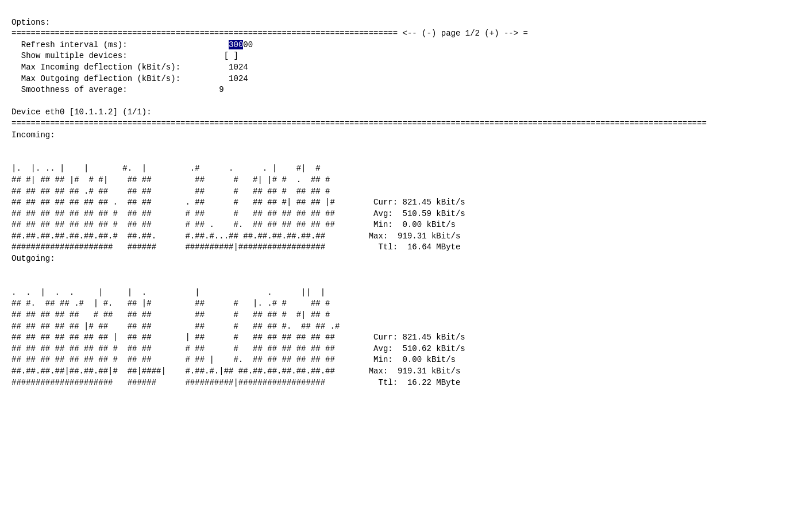 Image resolution: width=794 pixels, height=532 pixels. Describe the element at coordinates (419, 202) in the screenshot. I see `incoming-curr: Curr: 821.45 kBit/s` at that location.